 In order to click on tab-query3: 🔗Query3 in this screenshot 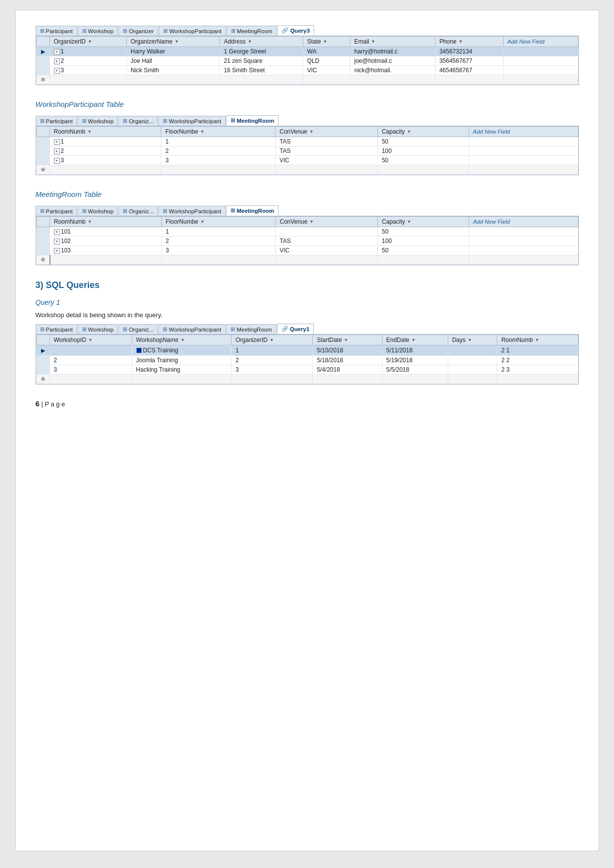, I will do `click(296, 31)`.